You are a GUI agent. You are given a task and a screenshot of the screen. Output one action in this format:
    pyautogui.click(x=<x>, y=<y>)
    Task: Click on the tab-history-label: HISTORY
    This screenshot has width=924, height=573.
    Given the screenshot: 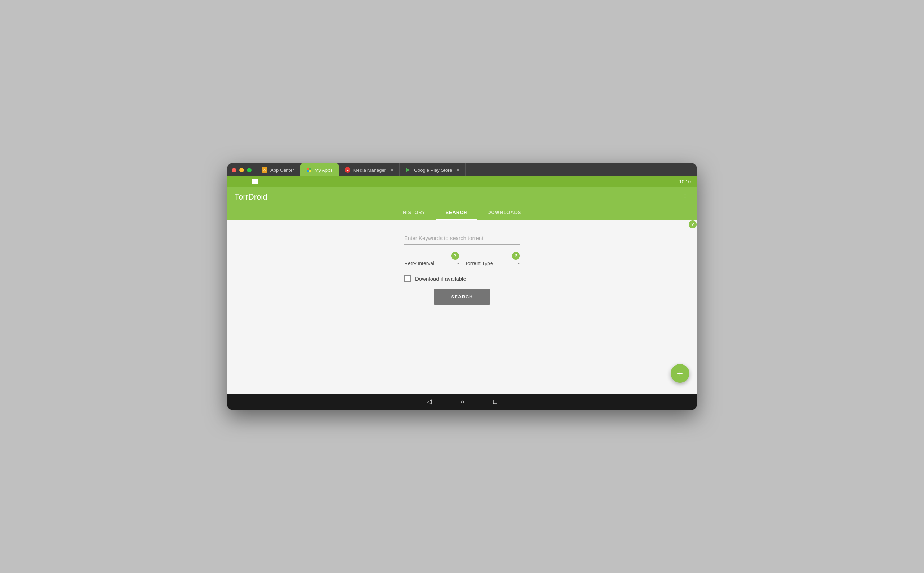 What is the action you would take?
    pyautogui.click(x=414, y=212)
    